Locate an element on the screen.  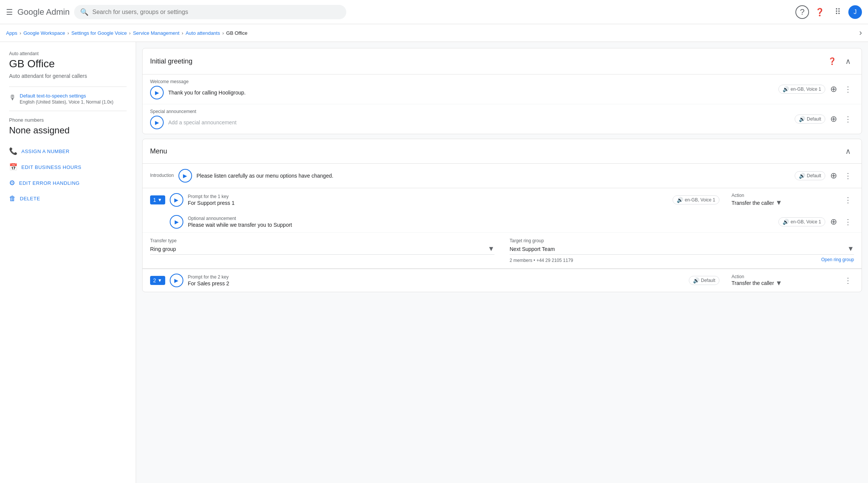
phone-none: None assigned is located at coordinates (68, 130).